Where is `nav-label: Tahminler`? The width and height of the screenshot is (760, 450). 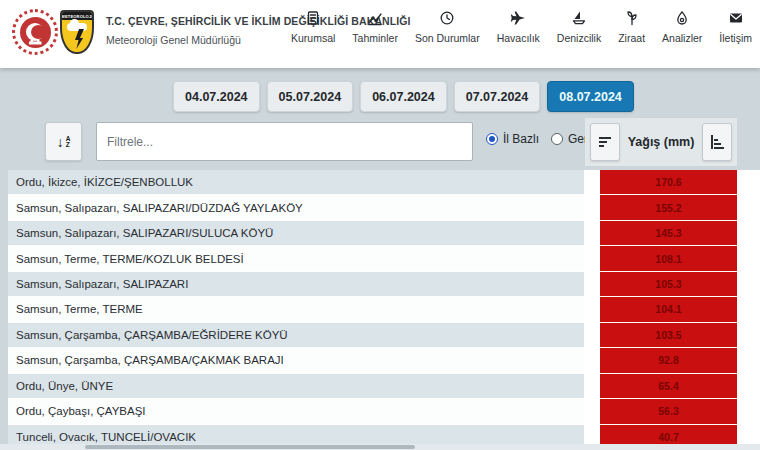
nav-label: Tahminler is located at coordinates (375, 38).